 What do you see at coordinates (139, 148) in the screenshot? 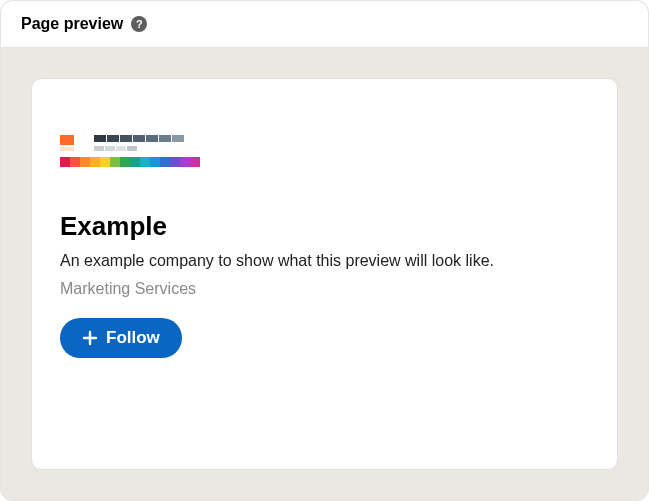
I see `logo-grey-strip` at bounding box center [139, 148].